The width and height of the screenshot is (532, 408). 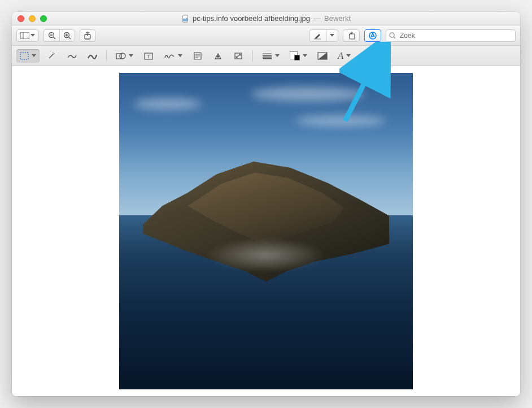 What do you see at coordinates (24, 56) in the screenshot?
I see `rect-select-icon` at bounding box center [24, 56].